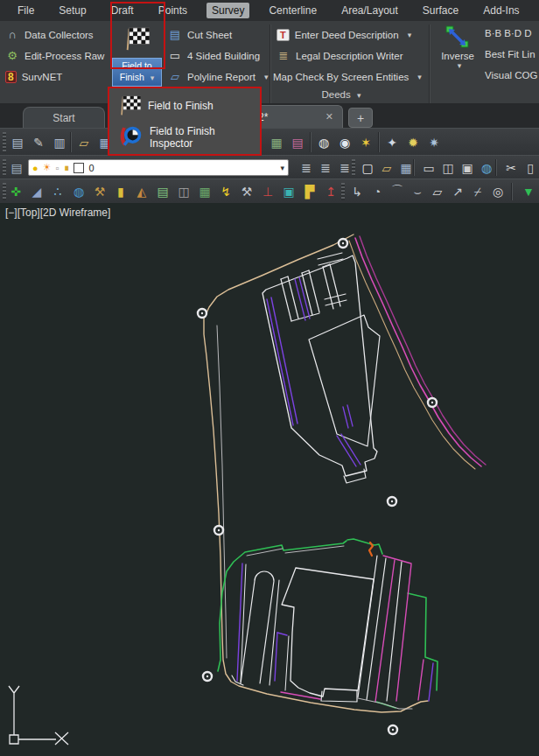 The image size is (539, 756). Describe the element at coordinates (448, 168) in the screenshot. I see `print-preview-icon: ◫` at that location.